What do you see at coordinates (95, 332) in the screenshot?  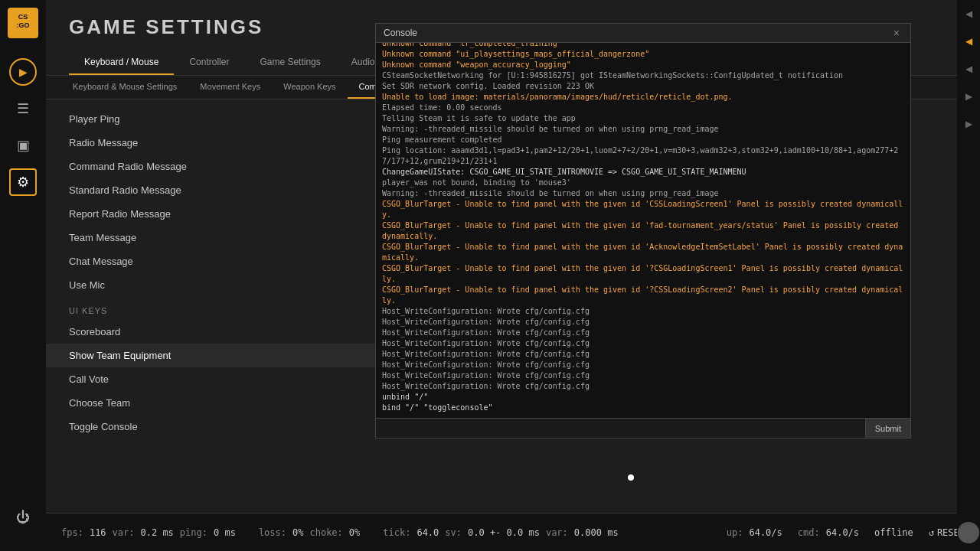 I see `settings-label-scoreboard: Scoreboard` at bounding box center [95, 332].